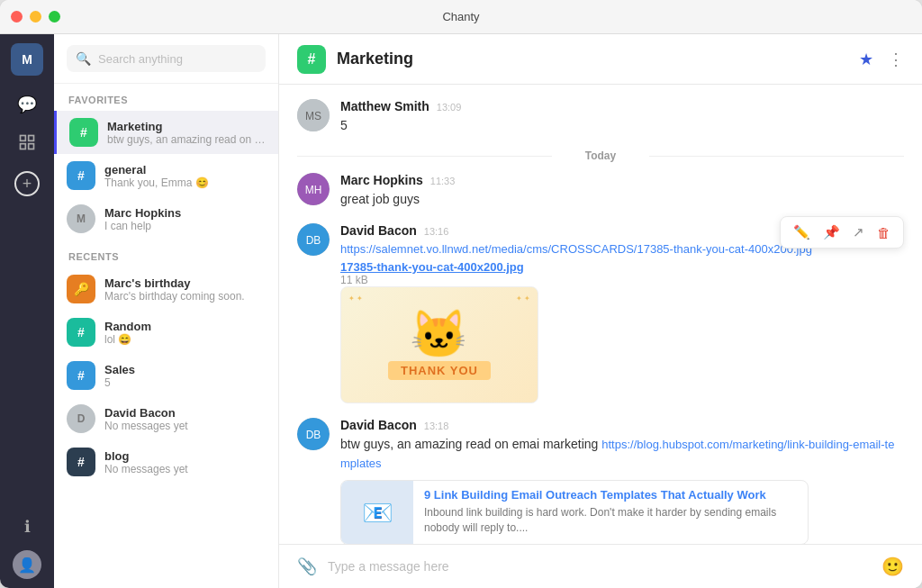 This screenshot has height=588, width=922. What do you see at coordinates (166, 97) in the screenshot?
I see `favorites-label: FAVORITES` at bounding box center [166, 97].